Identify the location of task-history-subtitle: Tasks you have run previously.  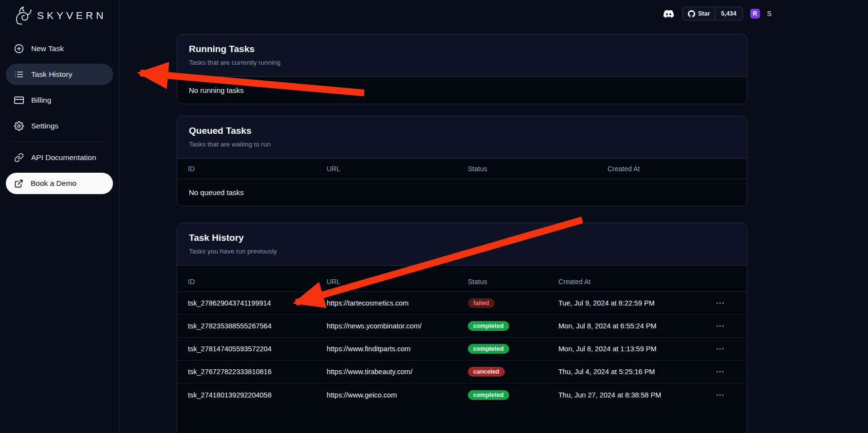
(462, 251).